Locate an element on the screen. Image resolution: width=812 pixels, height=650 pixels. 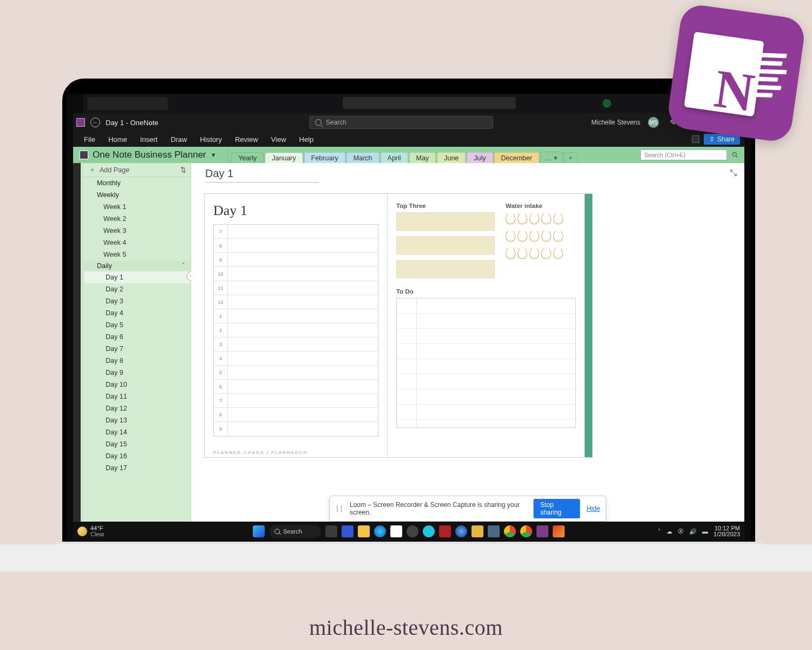
schedule-row: 10 is located at coordinates (296, 274).